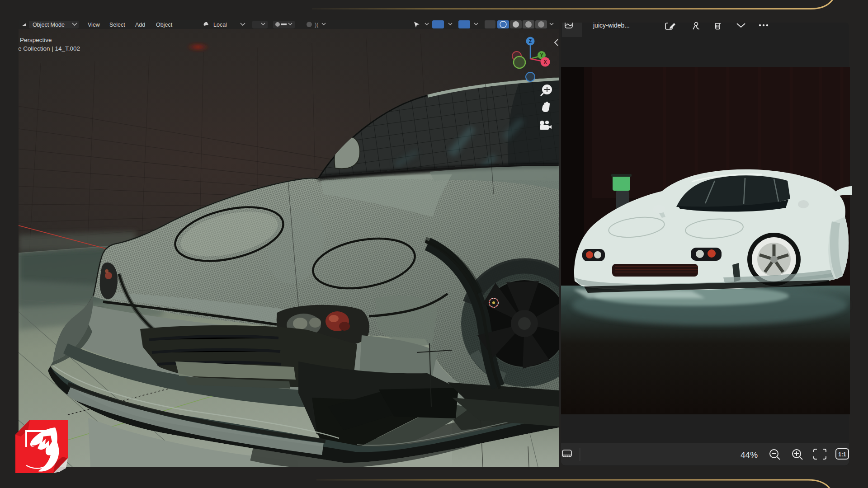 Image resolution: width=868 pixels, height=488 pixels. What do you see at coordinates (542, 55) in the screenshot?
I see `svg-text: Y` at bounding box center [542, 55].